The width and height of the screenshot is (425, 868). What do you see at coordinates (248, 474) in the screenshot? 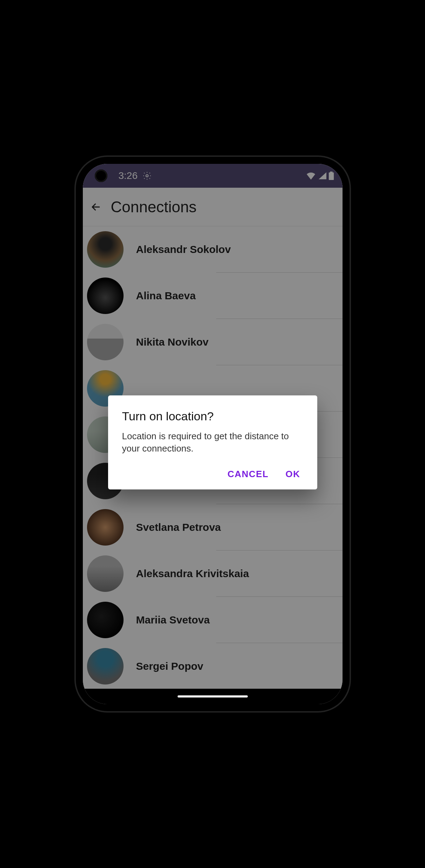
I see `cancel-button: CANCEL` at bounding box center [248, 474].